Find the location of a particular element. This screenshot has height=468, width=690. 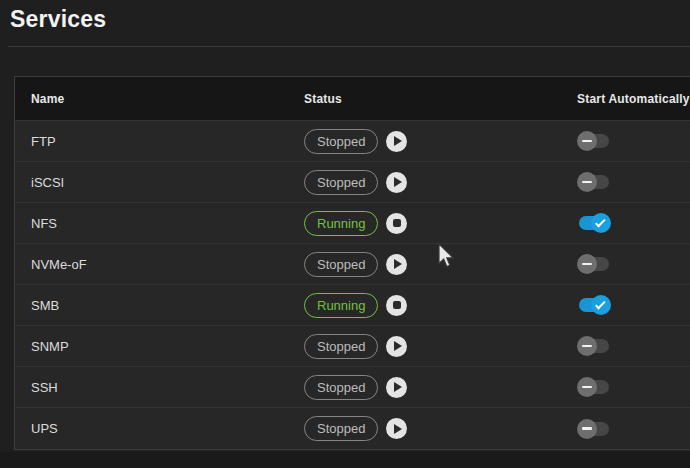

table-header-row: Name Status Start Automatically is located at coordinates (352, 99).